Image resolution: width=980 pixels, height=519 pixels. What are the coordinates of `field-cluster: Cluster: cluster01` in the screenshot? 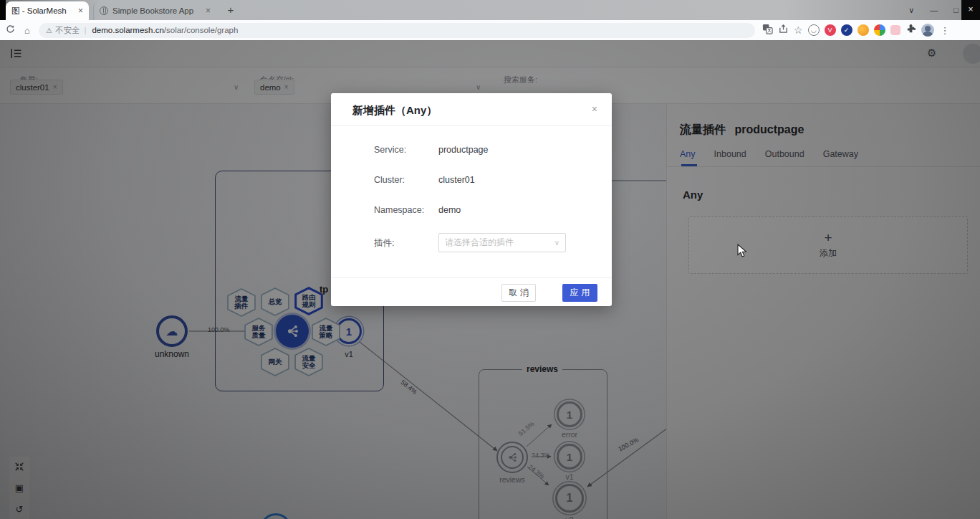 It's located at (471, 182).